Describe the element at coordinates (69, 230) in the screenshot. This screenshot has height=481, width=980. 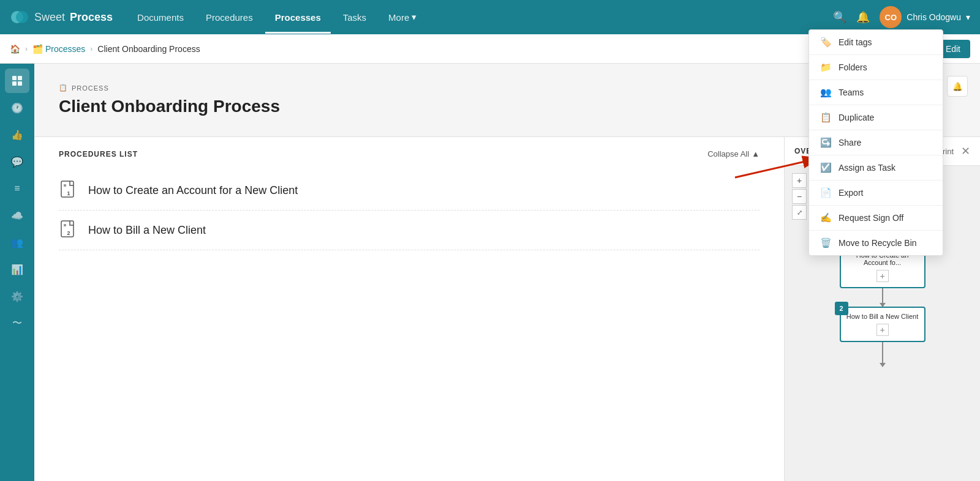
I see `doc-icon-2: 2` at that location.